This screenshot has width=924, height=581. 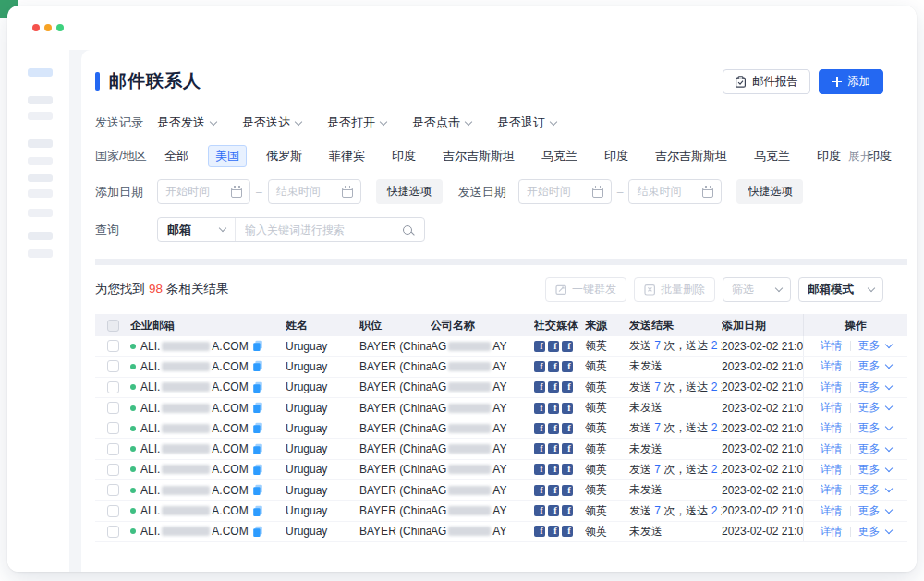 I want to click on region-tag: 菲律宾, so click(x=347, y=156).